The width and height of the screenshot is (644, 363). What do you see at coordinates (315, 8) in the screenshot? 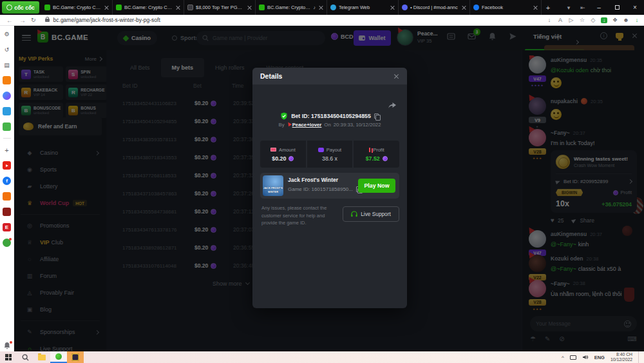
I see `tab-audio-icon: ♪` at bounding box center [315, 8].